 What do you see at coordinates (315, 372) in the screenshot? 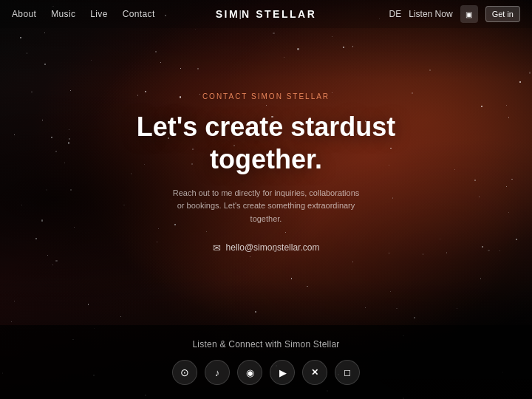
I see `x-icon: ✕` at bounding box center [315, 372].